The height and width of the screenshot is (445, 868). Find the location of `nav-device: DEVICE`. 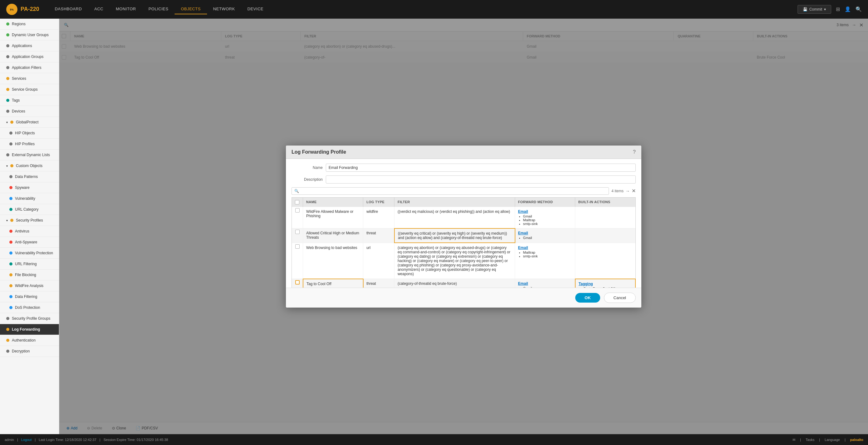

nav-device: DEVICE is located at coordinates (255, 9).